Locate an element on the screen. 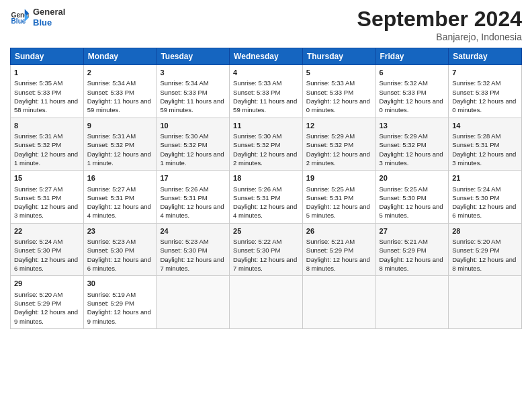 The height and width of the screenshot is (411, 532). day-header-tuesday: Tuesday is located at coordinates (193, 56).